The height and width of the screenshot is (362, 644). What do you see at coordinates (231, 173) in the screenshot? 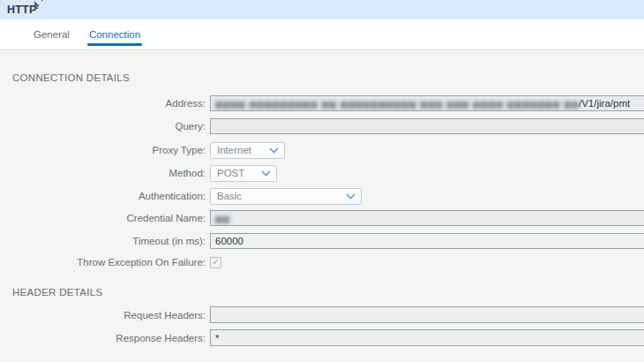
I see `method-selected-value: POST` at bounding box center [231, 173].